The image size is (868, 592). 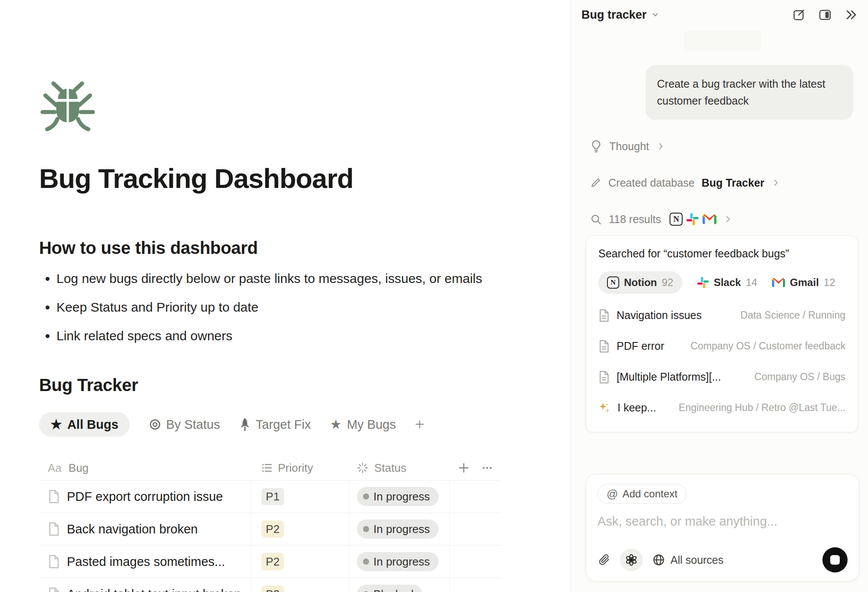 I want to click on stop-button, so click(x=835, y=560).